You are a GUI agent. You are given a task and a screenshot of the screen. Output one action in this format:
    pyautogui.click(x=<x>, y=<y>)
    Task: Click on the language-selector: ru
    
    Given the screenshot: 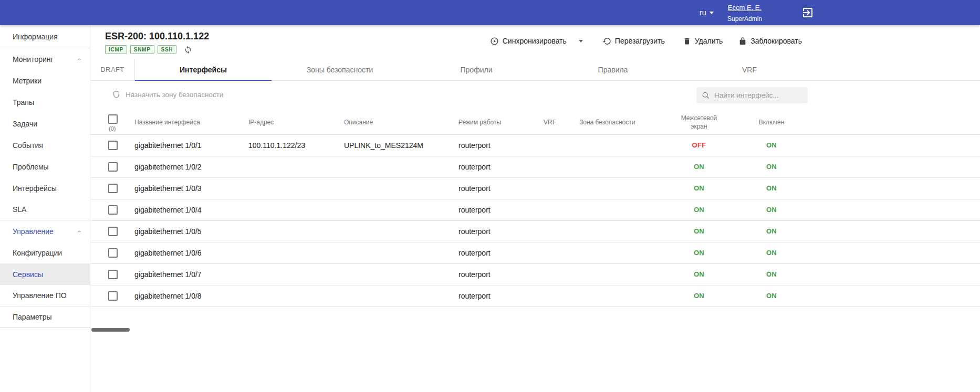 What is the action you would take?
    pyautogui.click(x=707, y=13)
    